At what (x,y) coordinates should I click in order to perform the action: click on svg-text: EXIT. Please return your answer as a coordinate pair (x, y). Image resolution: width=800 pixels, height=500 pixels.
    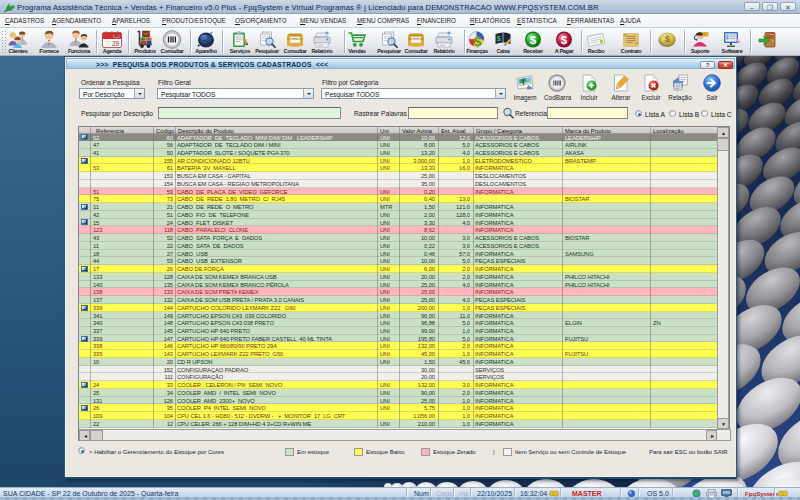
    Looking at the image, I should click on (772, 34).